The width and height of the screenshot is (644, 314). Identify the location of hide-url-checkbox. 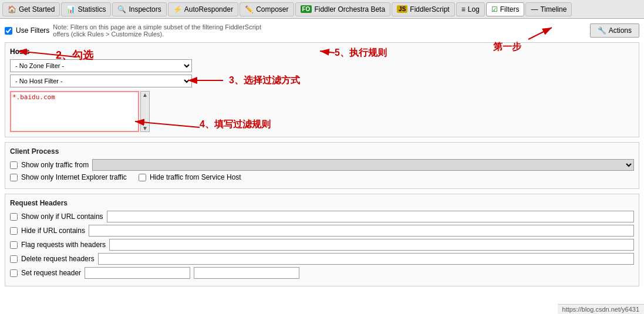
(14, 231).